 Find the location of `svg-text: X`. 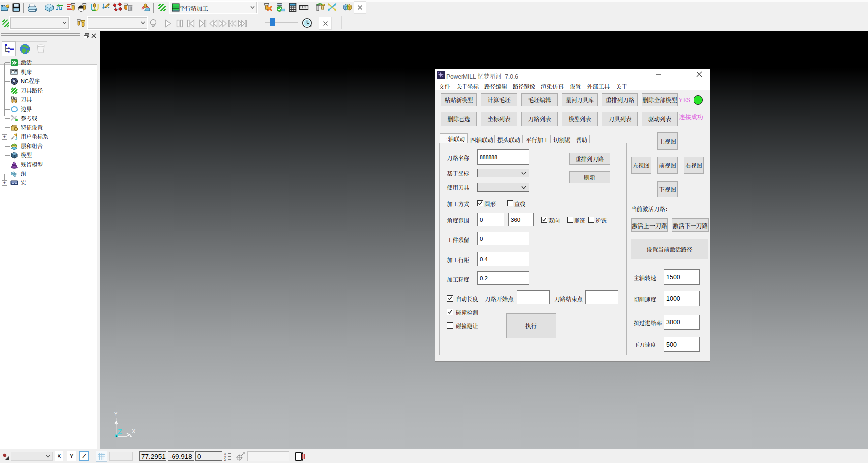

svg-text: X is located at coordinates (134, 431).